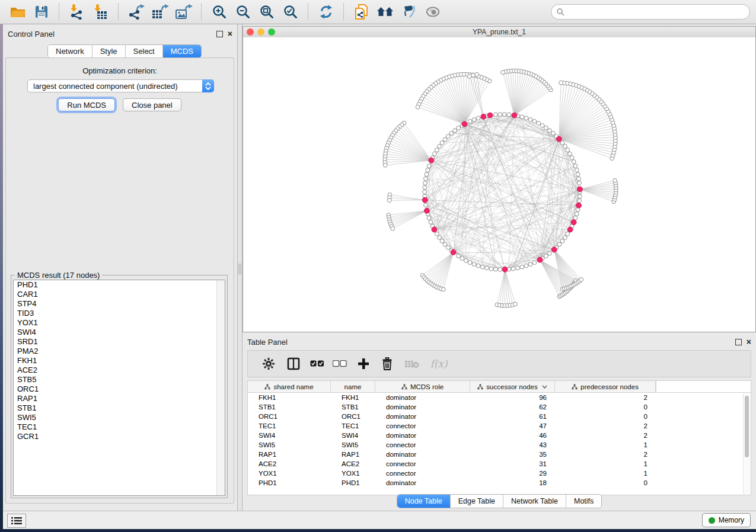 Image resolution: width=756 pixels, height=532 pixels. Describe the element at coordinates (145, 51) in the screenshot. I see `tab-select: Select` at that location.